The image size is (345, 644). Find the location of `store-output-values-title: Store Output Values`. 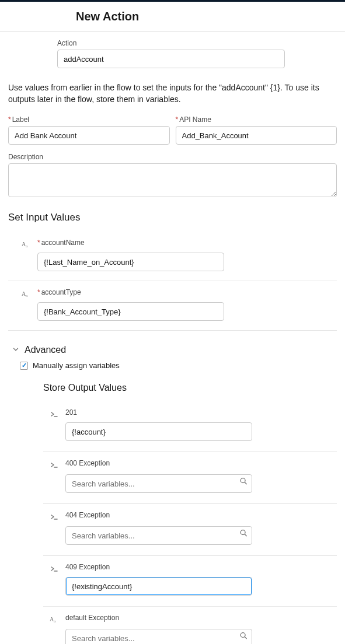

store-output-values-title: Store Output Values is located at coordinates (190, 388).